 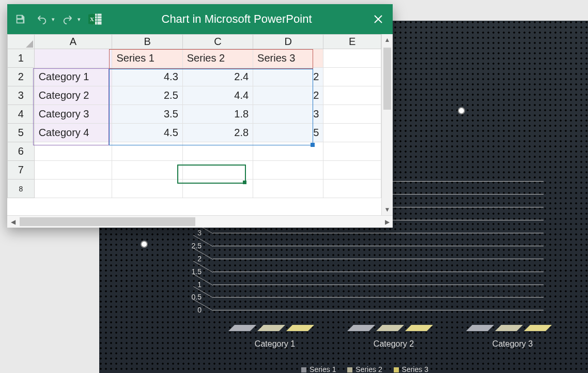 I want to click on redo-menu-icon: ▾, so click(x=79, y=20).